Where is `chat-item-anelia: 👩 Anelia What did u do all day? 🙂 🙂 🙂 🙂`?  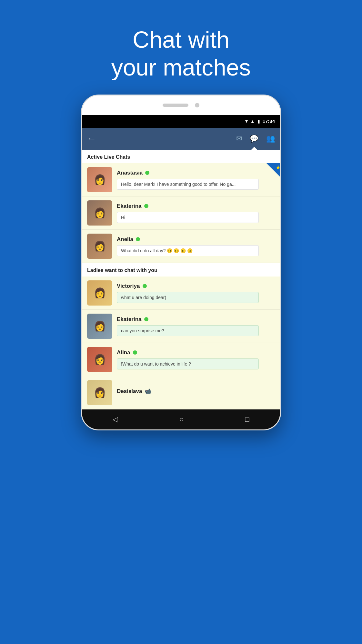 chat-item-anelia: 👩 Anelia What did u do all day? 🙂 🙂 🙂 🙂 is located at coordinates (181, 247).